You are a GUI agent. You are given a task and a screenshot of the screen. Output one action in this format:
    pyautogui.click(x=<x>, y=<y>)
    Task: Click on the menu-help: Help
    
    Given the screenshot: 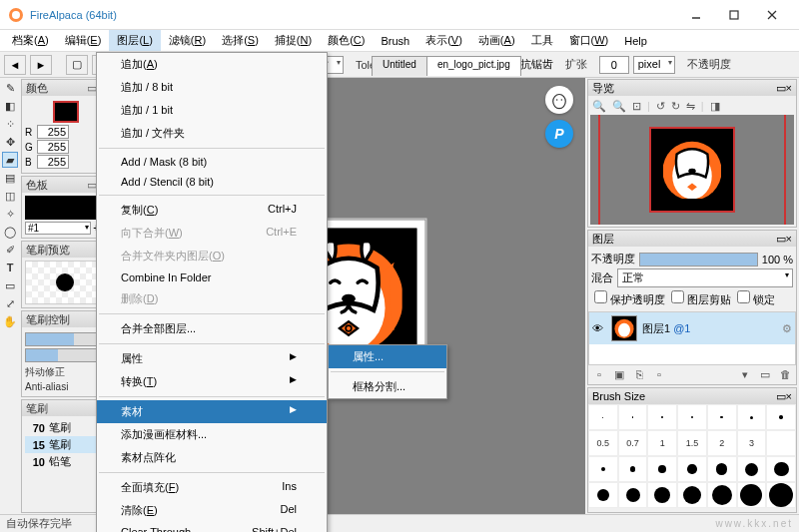 What is the action you would take?
    pyautogui.click(x=635, y=41)
    